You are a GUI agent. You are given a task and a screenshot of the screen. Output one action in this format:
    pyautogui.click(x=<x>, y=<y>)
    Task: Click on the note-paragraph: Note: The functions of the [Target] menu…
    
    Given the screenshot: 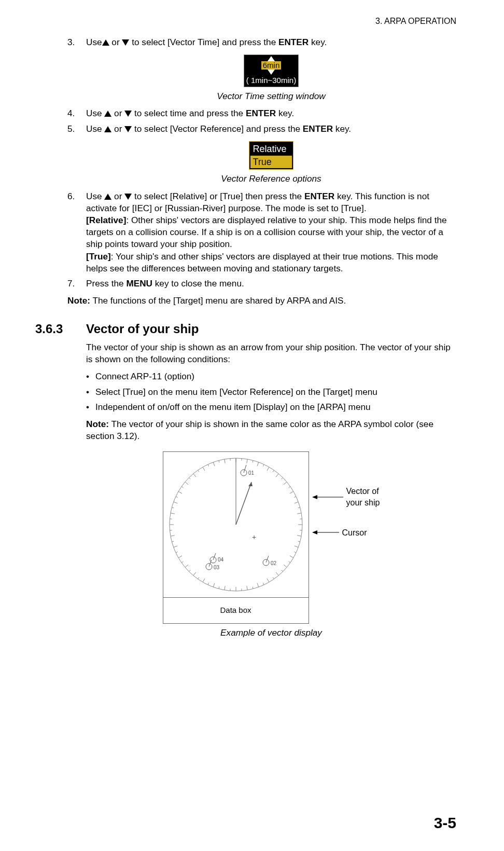 What is the action you would take?
    pyautogui.click(x=262, y=301)
    